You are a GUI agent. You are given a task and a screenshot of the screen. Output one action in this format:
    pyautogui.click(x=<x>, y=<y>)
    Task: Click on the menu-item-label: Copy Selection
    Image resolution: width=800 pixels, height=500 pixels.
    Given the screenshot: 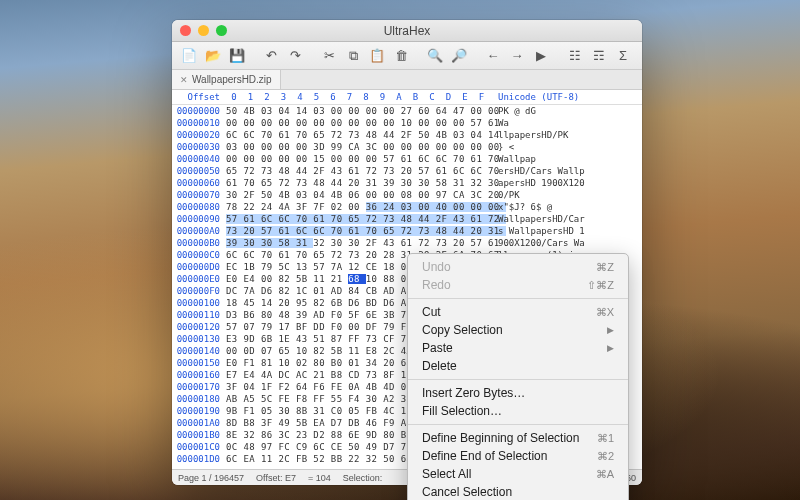 What is the action you would take?
    pyautogui.click(x=514, y=330)
    